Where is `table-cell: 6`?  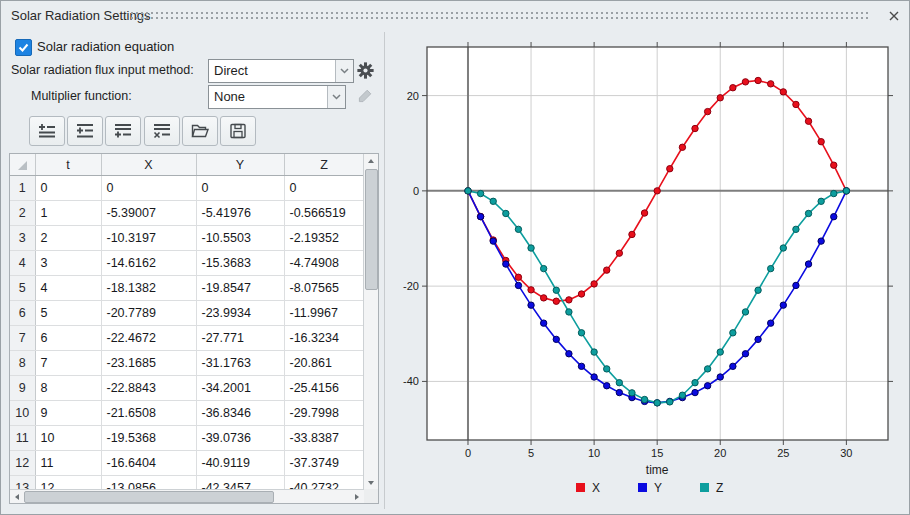 table-cell: 6 is located at coordinates (68, 338).